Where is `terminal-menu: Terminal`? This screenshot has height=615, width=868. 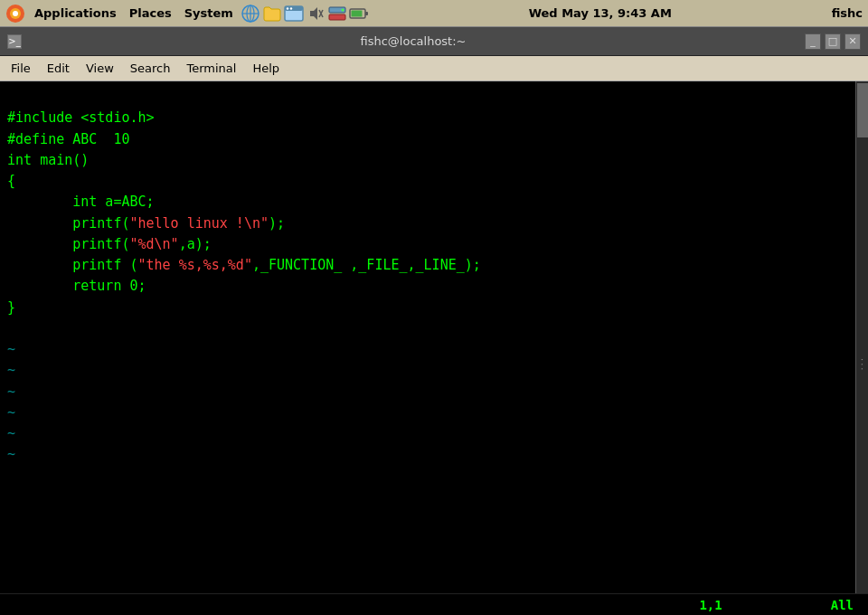 terminal-menu: Terminal is located at coordinates (212, 69).